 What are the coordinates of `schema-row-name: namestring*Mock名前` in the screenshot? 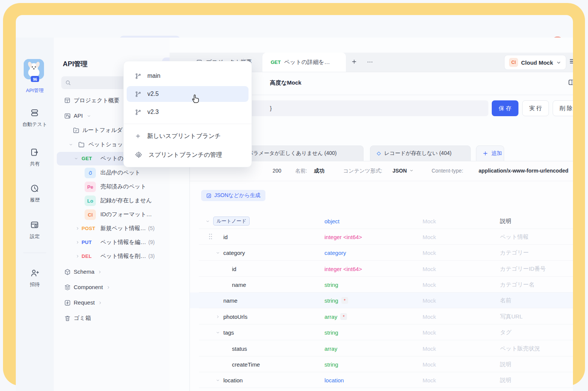 It's located at (381, 300).